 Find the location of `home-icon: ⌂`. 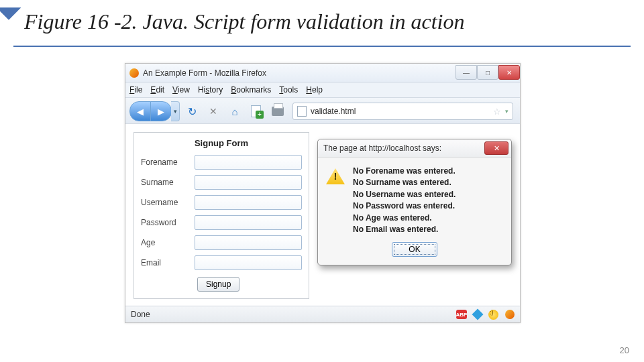

home-icon: ⌂ is located at coordinates (235, 111).